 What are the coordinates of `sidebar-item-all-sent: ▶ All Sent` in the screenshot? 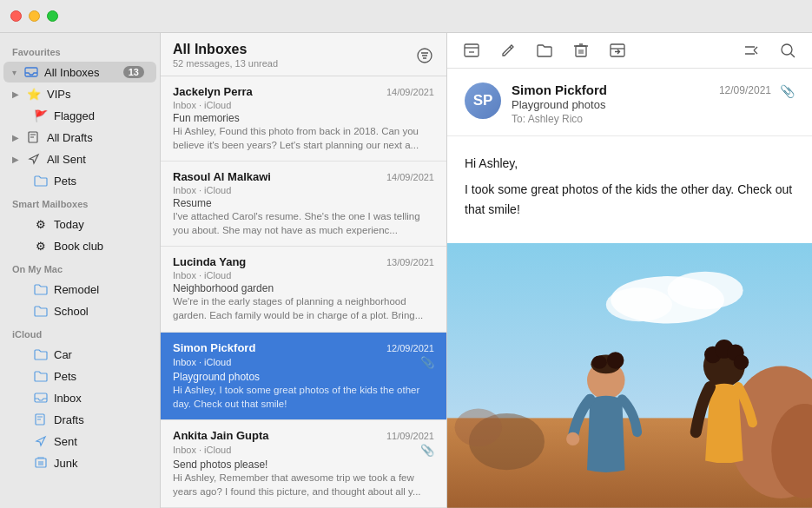 It's located at (80, 159).